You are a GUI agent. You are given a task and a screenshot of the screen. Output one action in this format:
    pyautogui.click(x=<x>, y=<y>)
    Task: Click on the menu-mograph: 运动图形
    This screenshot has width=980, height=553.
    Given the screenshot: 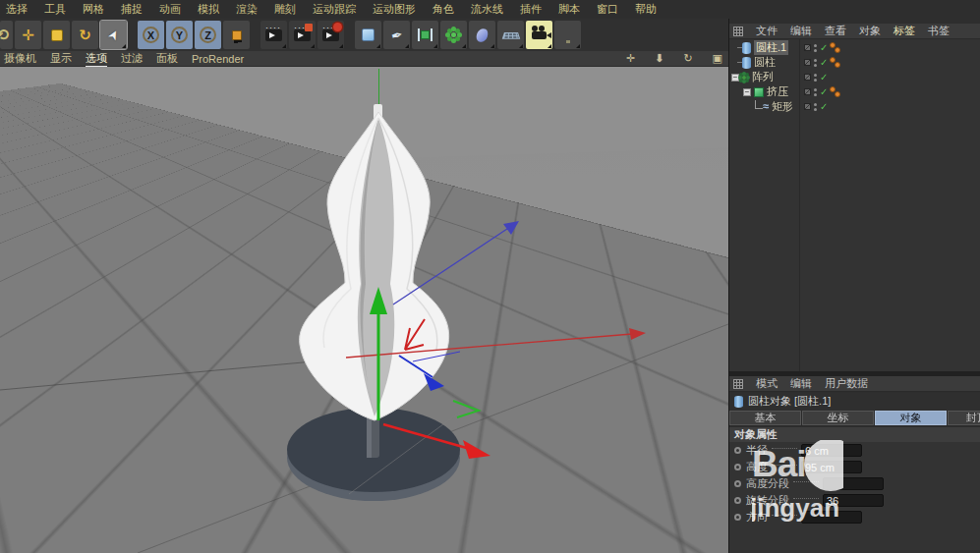 What is the action you would take?
    pyautogui.click(x=394, y=10)
    